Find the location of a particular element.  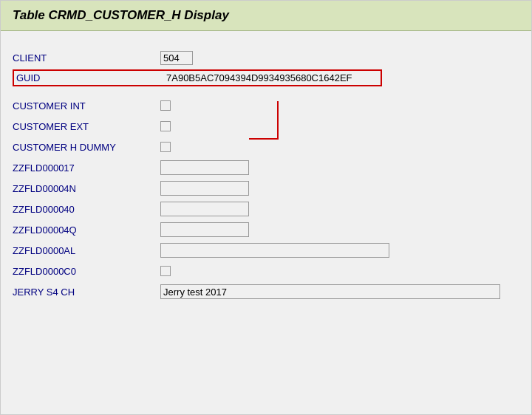

customer-h-dummy-label: CUSTOMER H DUMMY is located at coordinates (86, 148).